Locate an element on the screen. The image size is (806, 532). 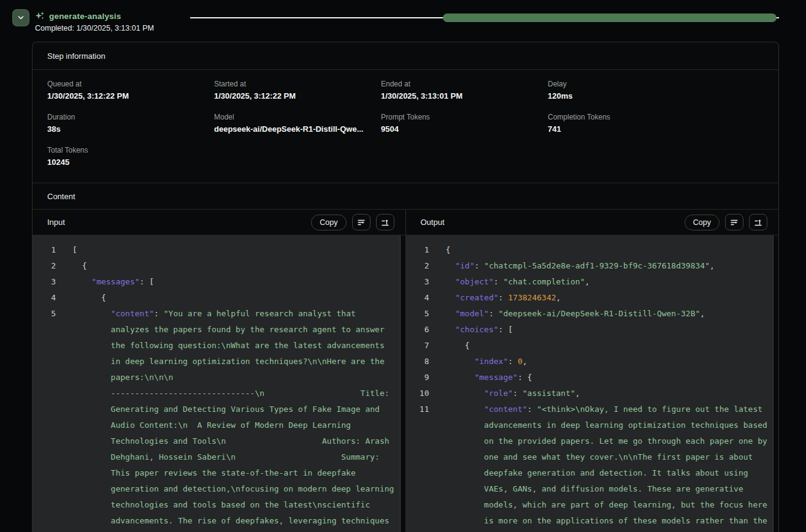
code-text: "object": "chat.completion", is located at coordinates (608, 282).